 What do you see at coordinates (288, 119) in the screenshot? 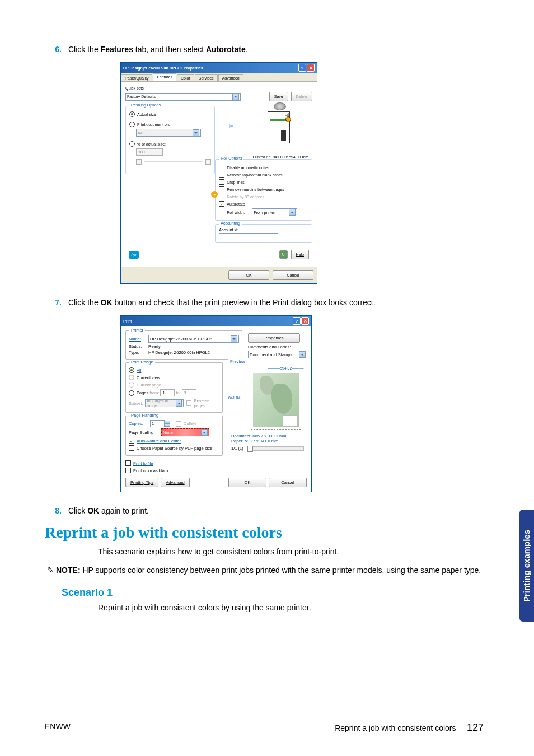
I see `lamp-icon` at bounding box center [288, 119].